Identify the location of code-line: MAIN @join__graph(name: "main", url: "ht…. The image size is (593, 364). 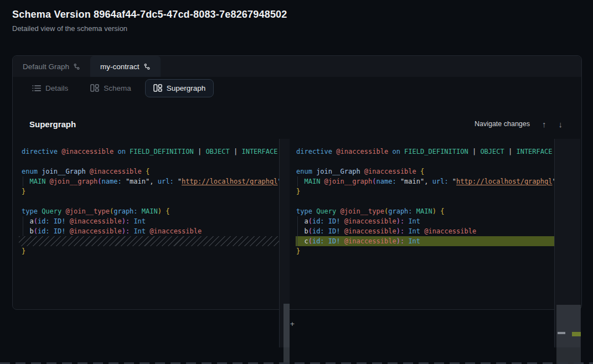
(151, 181).